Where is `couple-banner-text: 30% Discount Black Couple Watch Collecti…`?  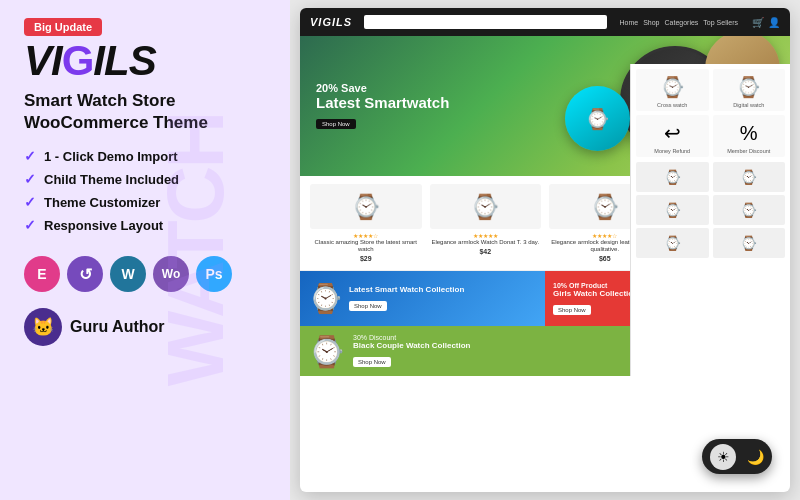
couple-banner-text: 30% Discount Black Couple Watch Collecti… is located at coordinates (412, 351).